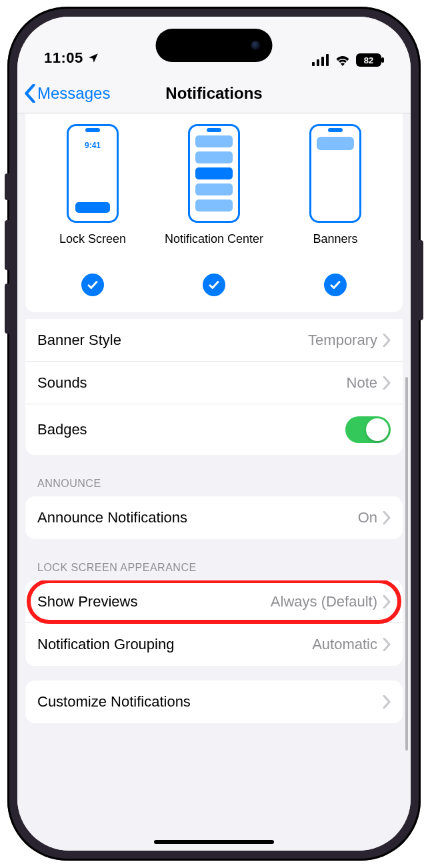 The height and width of the screenshot is (868, 428). I want to click on back-label: Messages, so click(73, 93).